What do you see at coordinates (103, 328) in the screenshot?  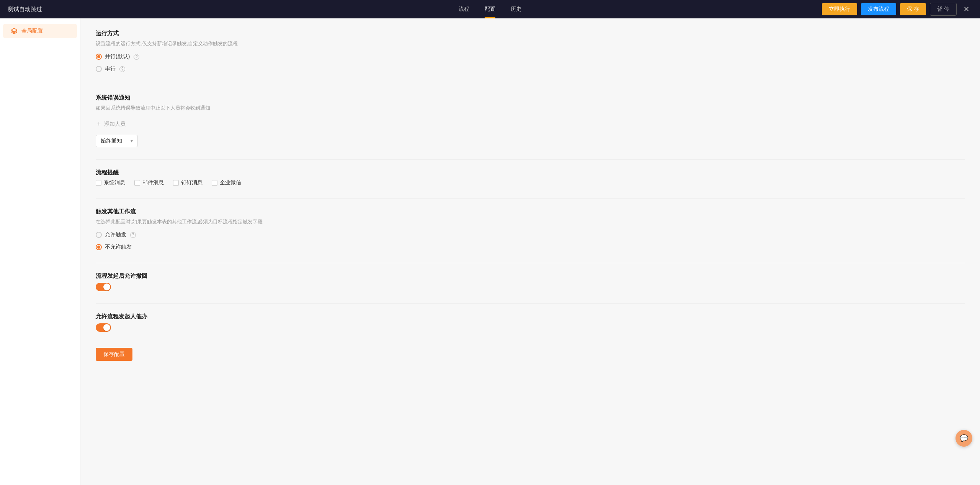 I see `allow-initiator-urge-toggle` at bounding box center [103, 328].